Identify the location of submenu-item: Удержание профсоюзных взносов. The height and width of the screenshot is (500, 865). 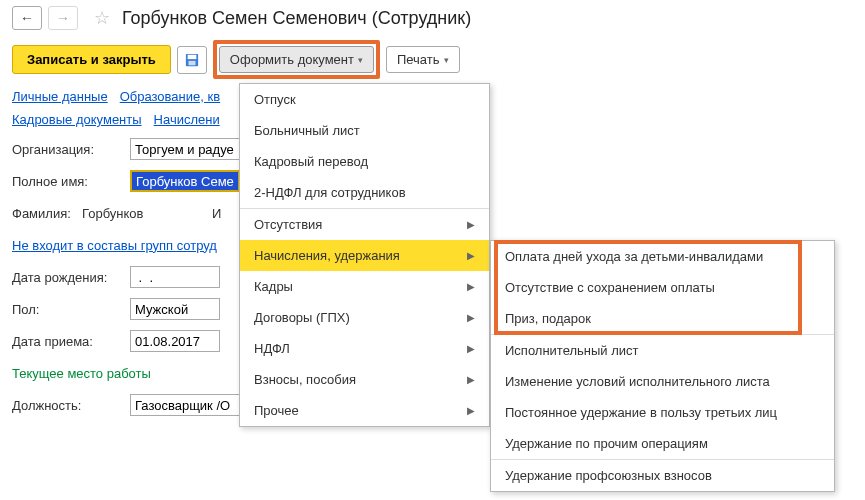
(662, 476).